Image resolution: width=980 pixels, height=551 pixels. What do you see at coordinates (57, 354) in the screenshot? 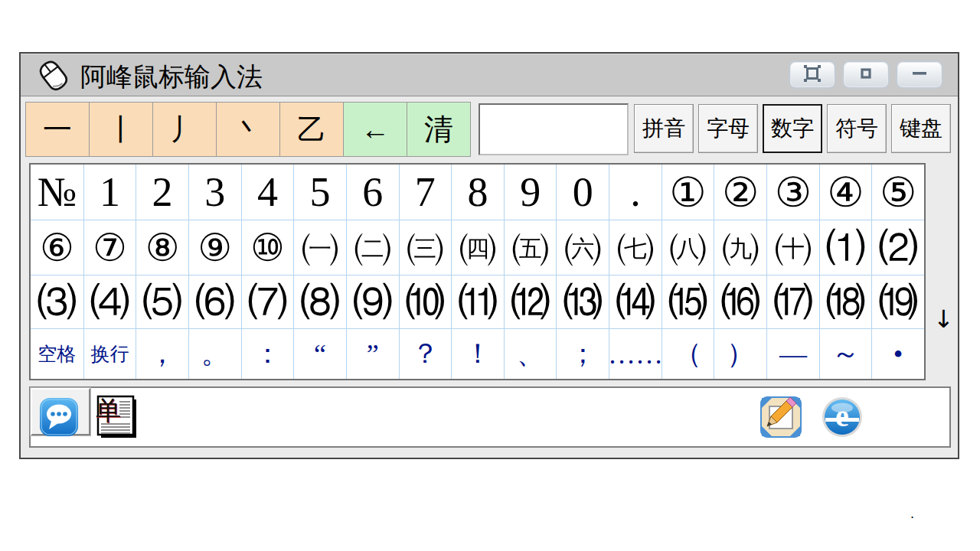
I see `char-cell: 空格` at bounding box center [57, 354].